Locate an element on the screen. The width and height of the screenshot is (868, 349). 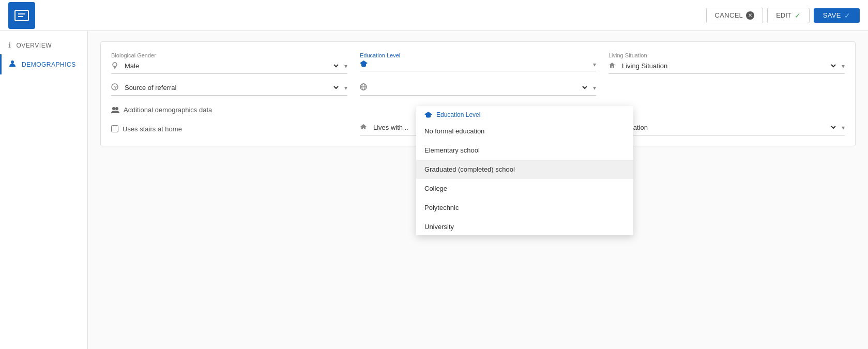
gender-arrow-icon: ▾ is located at coordinates (346, 66).